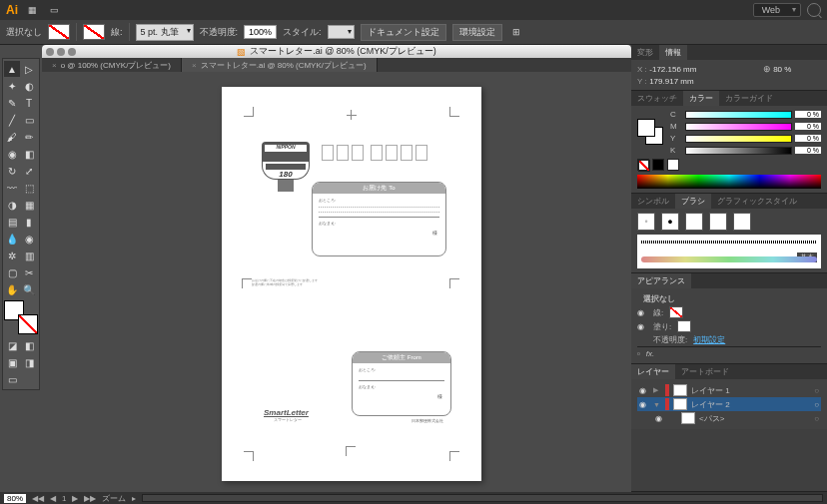  I want to click on appearance-stroke-row: ◉ 線:, so click(729, 312).